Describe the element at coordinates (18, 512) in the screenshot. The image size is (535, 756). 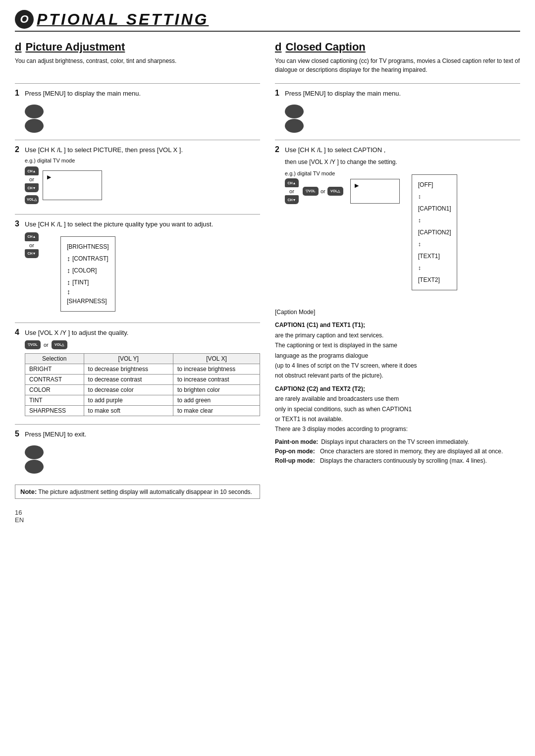
I see `page-number: 16` at that location.